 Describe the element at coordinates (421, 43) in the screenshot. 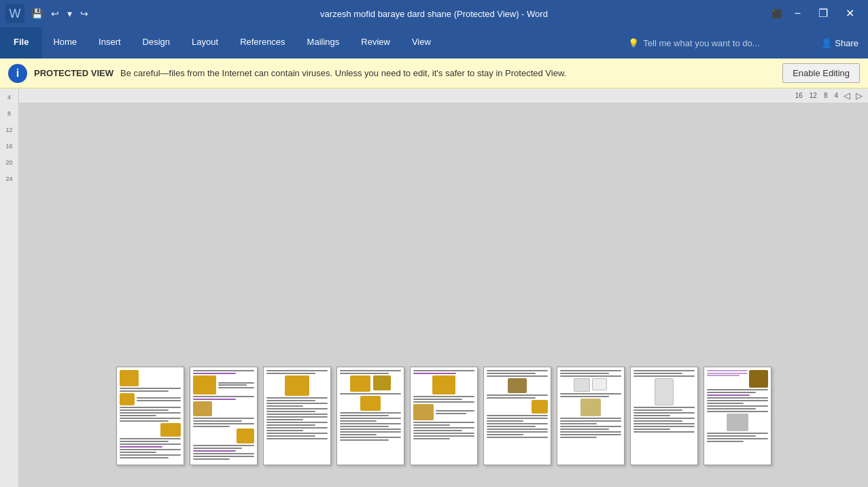

I see `tab-view: View` at that location.